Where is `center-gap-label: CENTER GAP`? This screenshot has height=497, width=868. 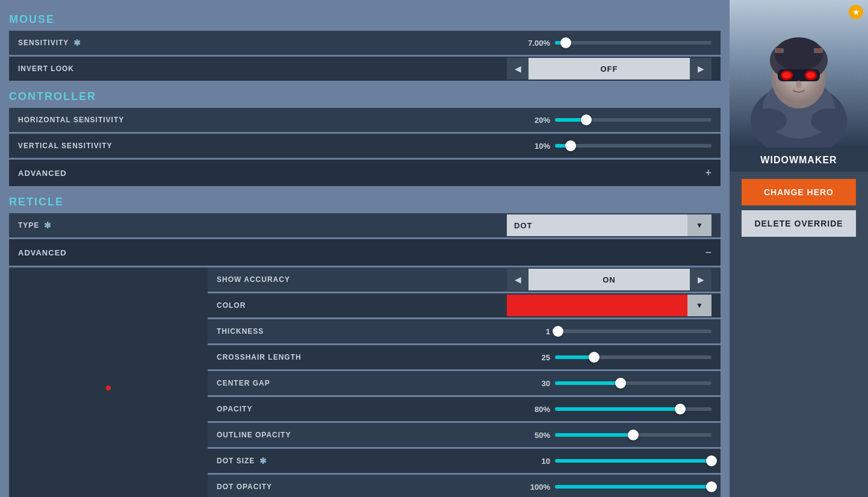
center-gap-label: CENTER GAP is located at coordinates (368, 383).